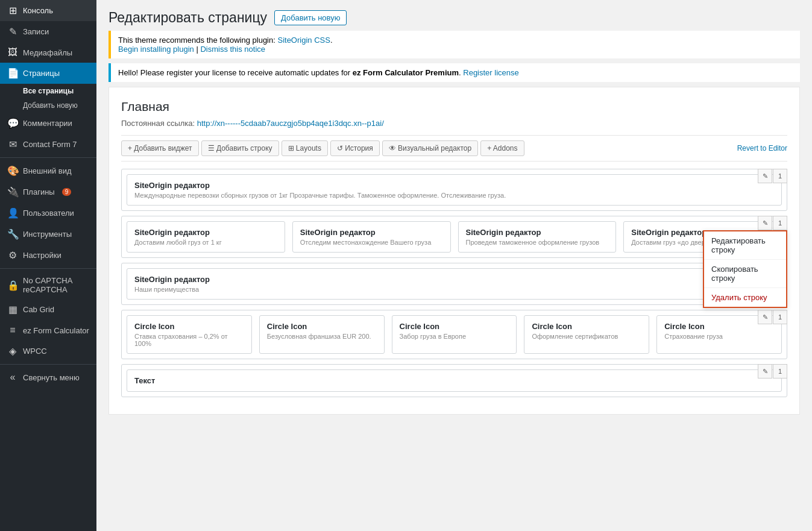 This screenshot has width=812, height=531. Describe the element at coordinates (188, 18) in the screenshot. I see `page-title: Редактировать страницу` at that location.